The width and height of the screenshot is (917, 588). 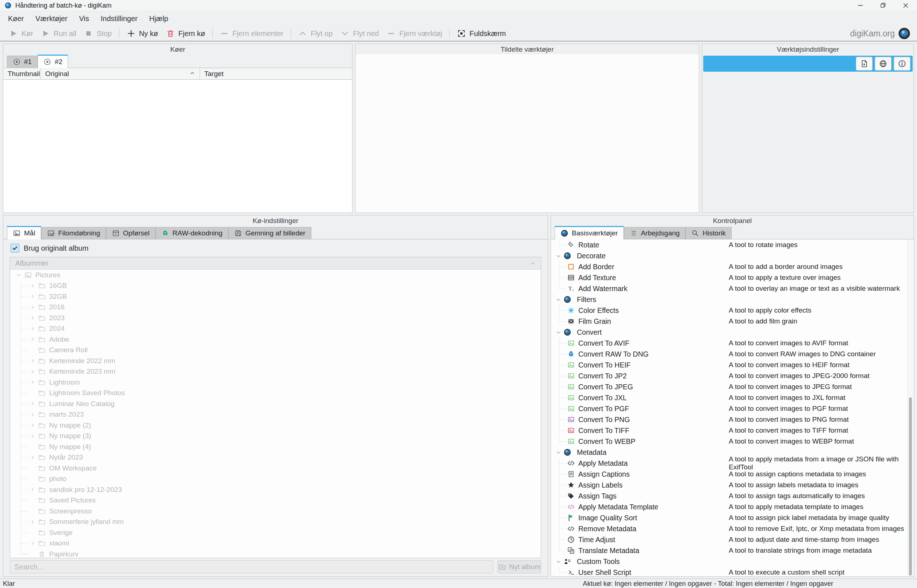 I want to click on toolbar-button-ny-k-: Ny kø, so click(x=142, y=34).